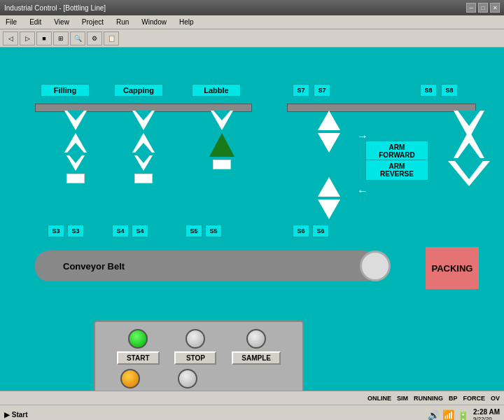  Describe the element at coordinates (27, 38) in the screenshot. I see `toolbar-btn-2: ▷` at that location.